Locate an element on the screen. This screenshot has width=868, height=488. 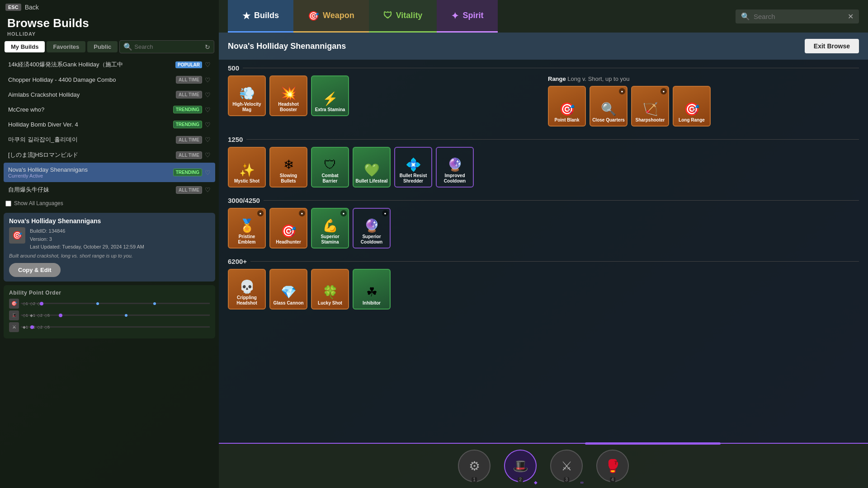
item-superior-stamina: 💪 Superior Stamina ● is located at coordinates (330, 228).